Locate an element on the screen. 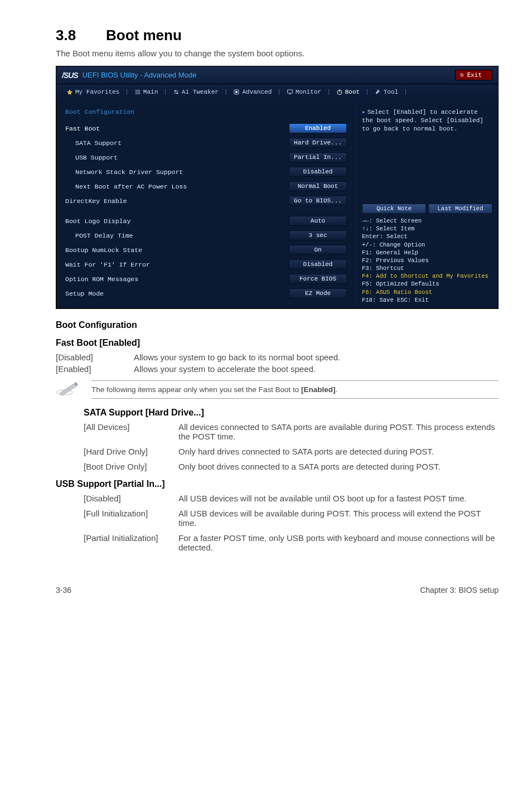 The image size is (532, 802). row-value: Go to BIOS... is located at coordinates (318, 201).